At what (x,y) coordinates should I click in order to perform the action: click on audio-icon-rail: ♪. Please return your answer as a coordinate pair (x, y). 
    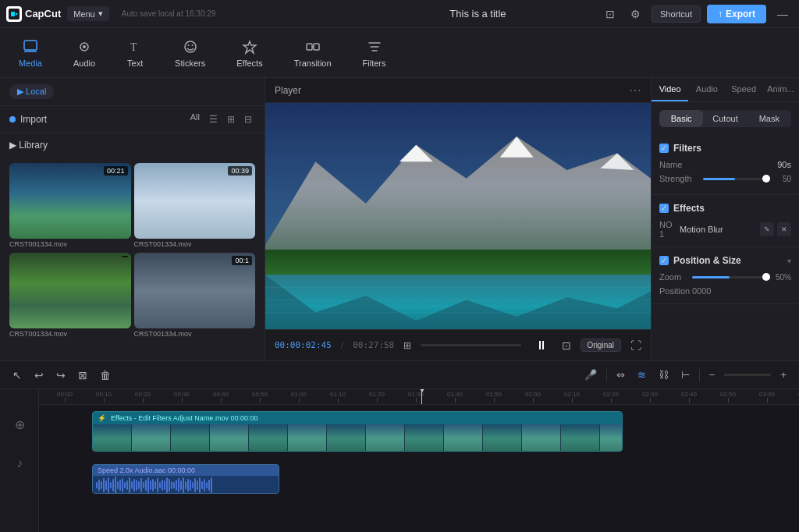
    Looking at the image, I should click on (20, 463).